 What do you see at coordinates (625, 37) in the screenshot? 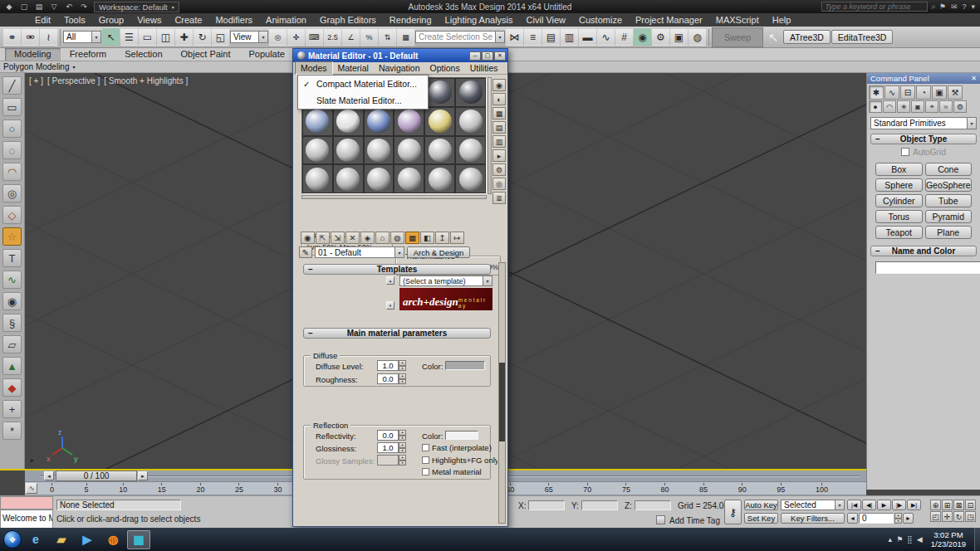
I see `schematic-view-icon: #` at bounding box center [625, 37].